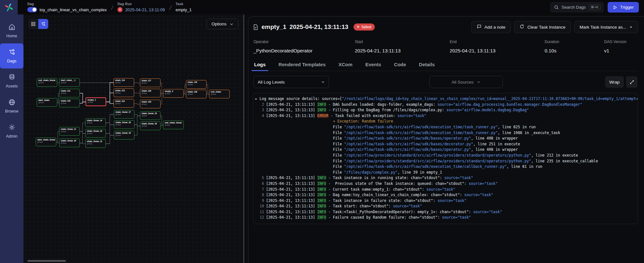  What do you see at coordinates (427, 65) in the screenshot?
I see `tab-details: Details` at bounding box center [427, 65].